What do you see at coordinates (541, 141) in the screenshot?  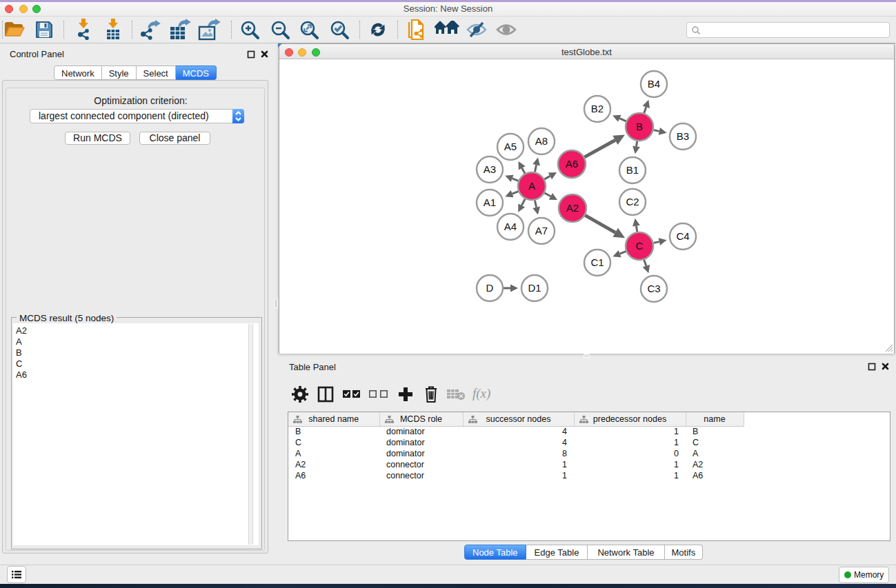 I see `svg-text: A8` at bounding box center [541, 141].